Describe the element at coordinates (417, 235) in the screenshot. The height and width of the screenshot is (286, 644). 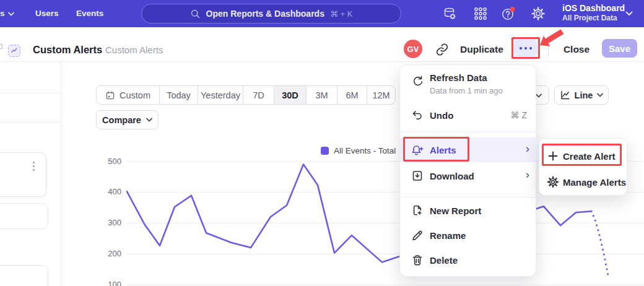
I see `pencil-icon` at that location.